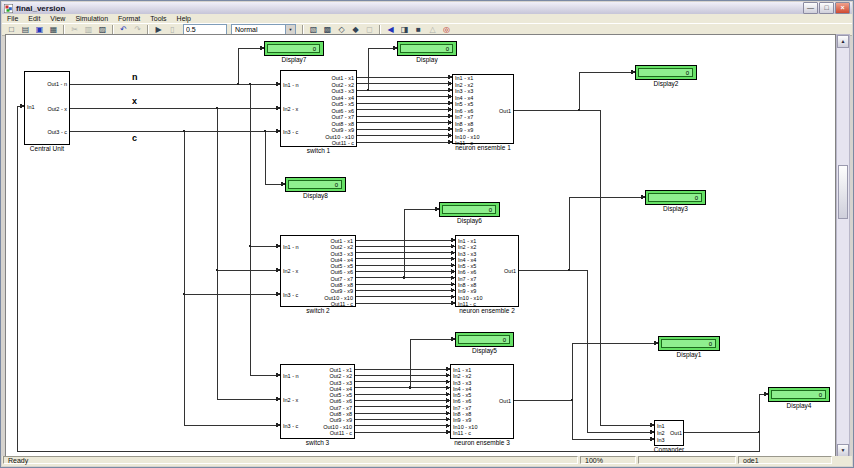  Describe the element at coordinates (58, 18) in the screenshot. I see `menu-item: View` at that location.